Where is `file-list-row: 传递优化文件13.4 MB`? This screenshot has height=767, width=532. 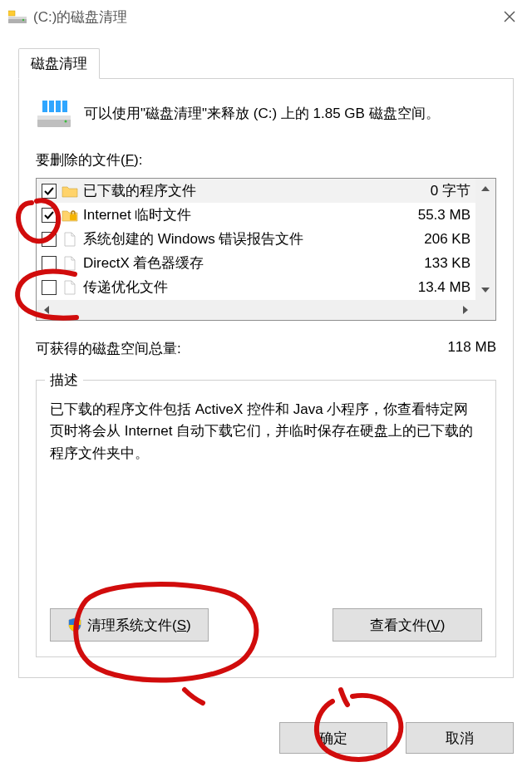 file-list-row: 传递优化文件13.4 MB is located at coordinates (256, 288).